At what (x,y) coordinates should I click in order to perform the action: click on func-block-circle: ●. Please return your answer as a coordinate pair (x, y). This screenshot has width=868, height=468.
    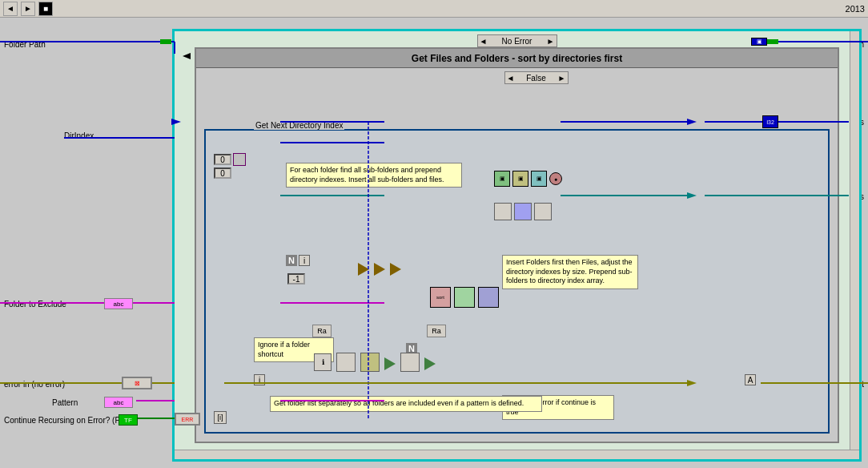
    Looking at the image, I should click on (556, 179).